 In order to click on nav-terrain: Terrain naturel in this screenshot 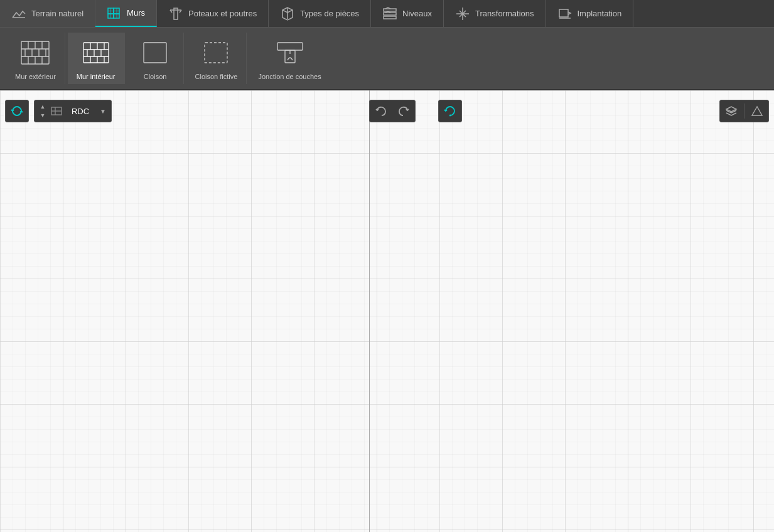, I will do `click(48, 14)`.